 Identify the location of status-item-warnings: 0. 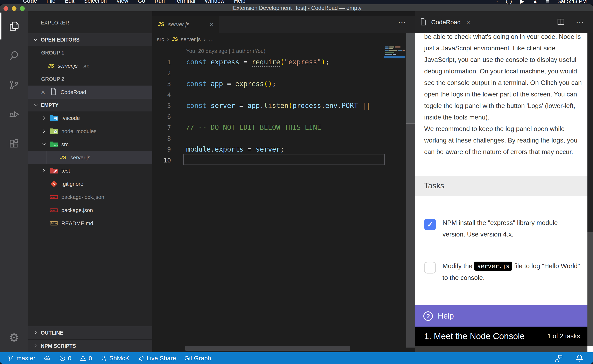
(86, 358).